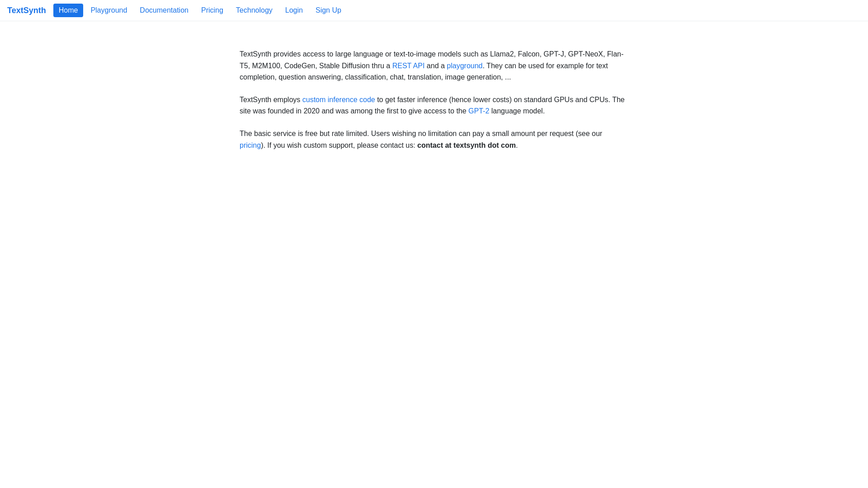 The width and height of the screenshot is (868, 488). I want to click on navbar: TextSynth Home Playground Documentation …, so click(434, 11).